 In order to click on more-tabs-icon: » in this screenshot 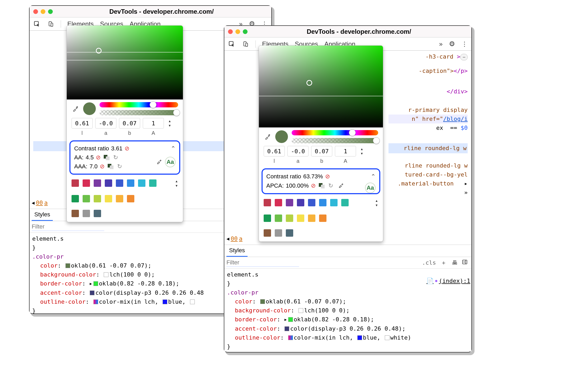, I will do `click(441, 44)`.